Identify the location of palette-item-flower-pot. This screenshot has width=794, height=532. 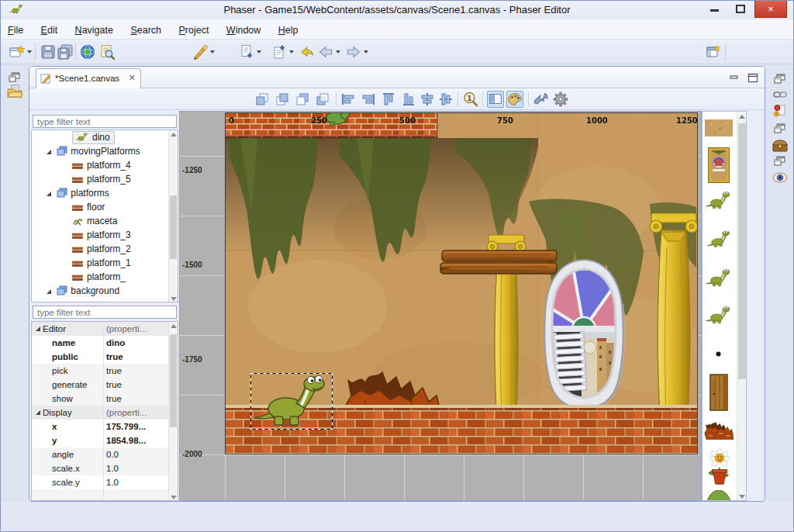
(720, 468).